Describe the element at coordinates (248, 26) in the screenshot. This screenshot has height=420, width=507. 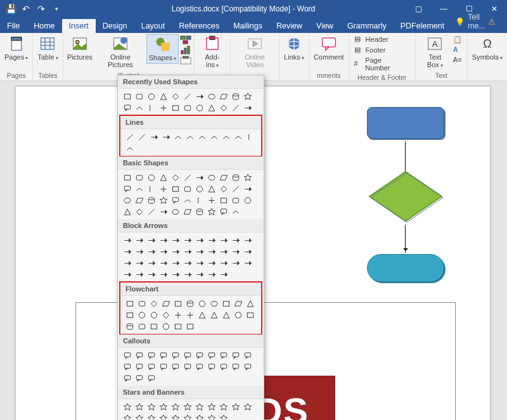
I see `tab-mailings: Mailings` at that location.